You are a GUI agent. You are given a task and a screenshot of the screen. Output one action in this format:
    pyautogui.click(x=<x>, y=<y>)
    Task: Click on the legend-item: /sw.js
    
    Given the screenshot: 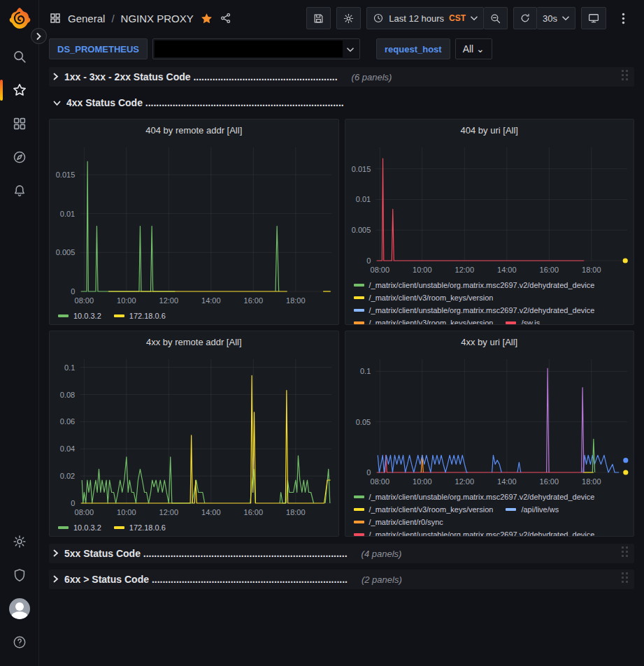 What is the action you would take?
    pyautogui.click(x=523, y=321)
    